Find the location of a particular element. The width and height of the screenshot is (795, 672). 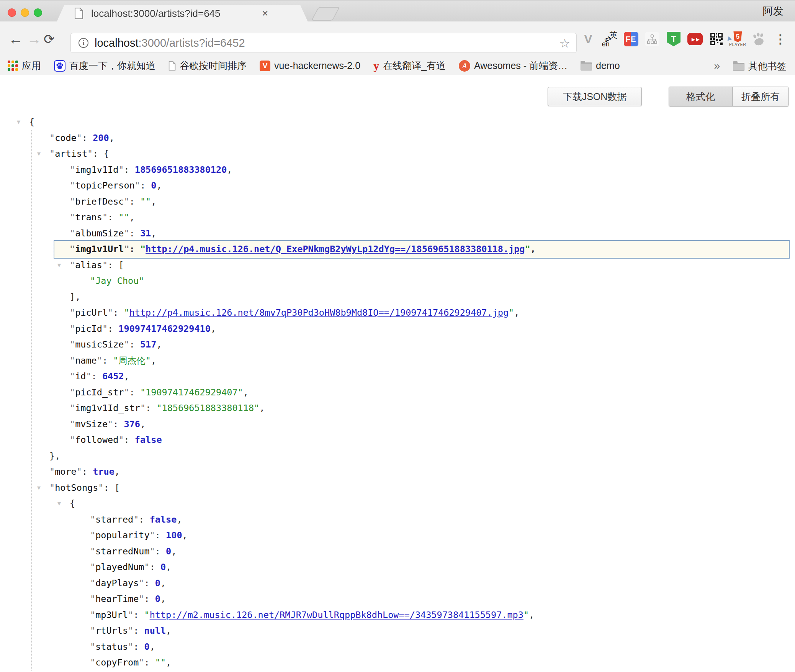

json-line: "hearTime": 0, is located at coordinates (398, 599).